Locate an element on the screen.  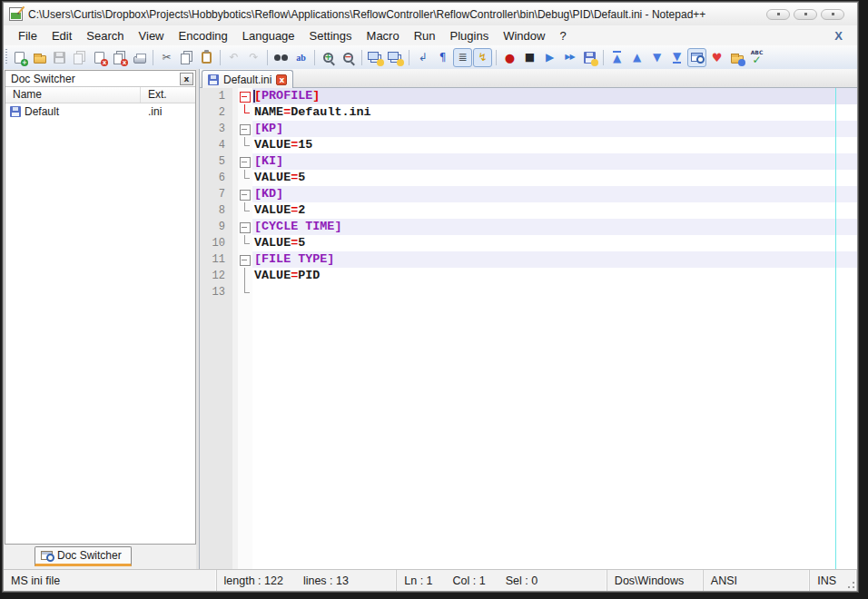
undo-button: ↶ is located at coordinates (234, 58).